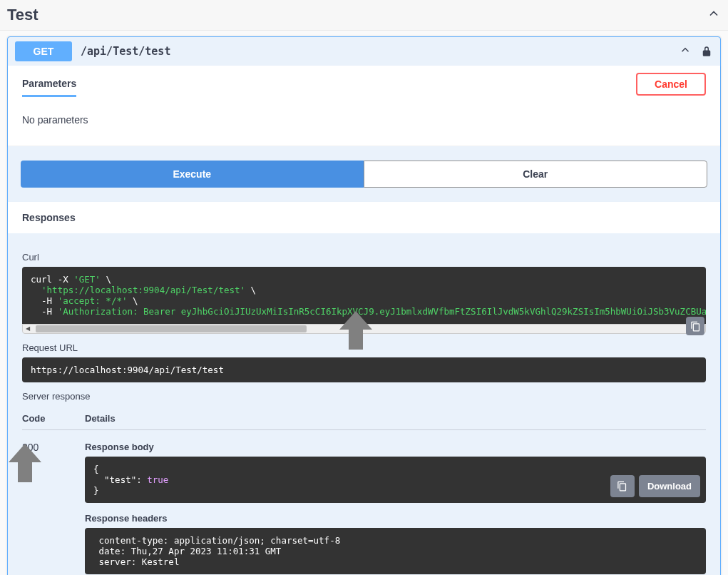 The height and width of the screenshot is (575, 728). I want to click on horizontal-scrollbar: ◀ ▶, so click(364, 329).